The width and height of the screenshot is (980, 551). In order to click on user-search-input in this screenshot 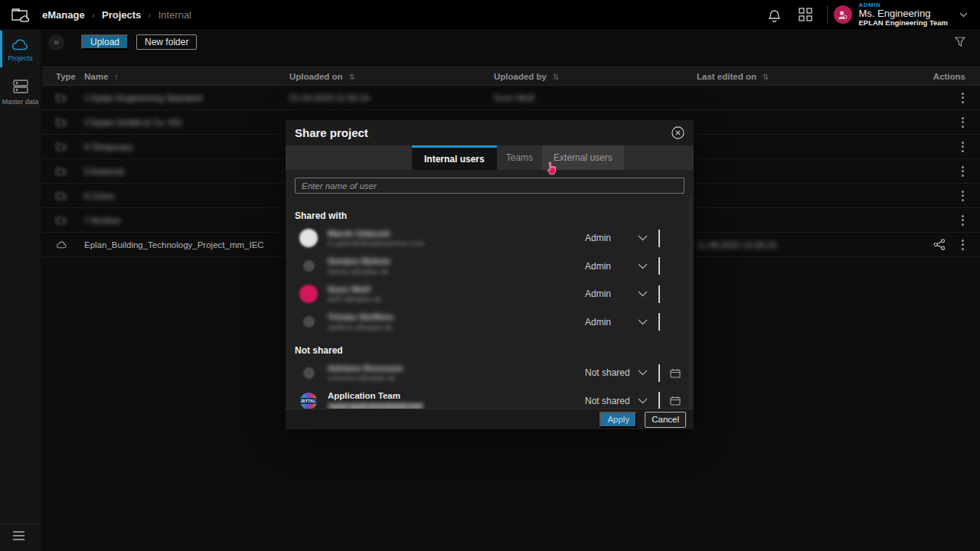, I will do `click(490, 185)`.